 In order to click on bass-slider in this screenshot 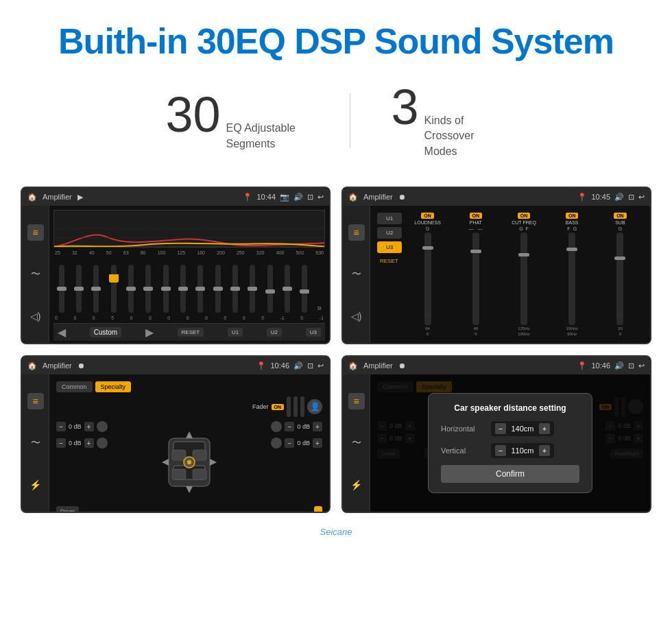, I will do `click(572, 278)`.